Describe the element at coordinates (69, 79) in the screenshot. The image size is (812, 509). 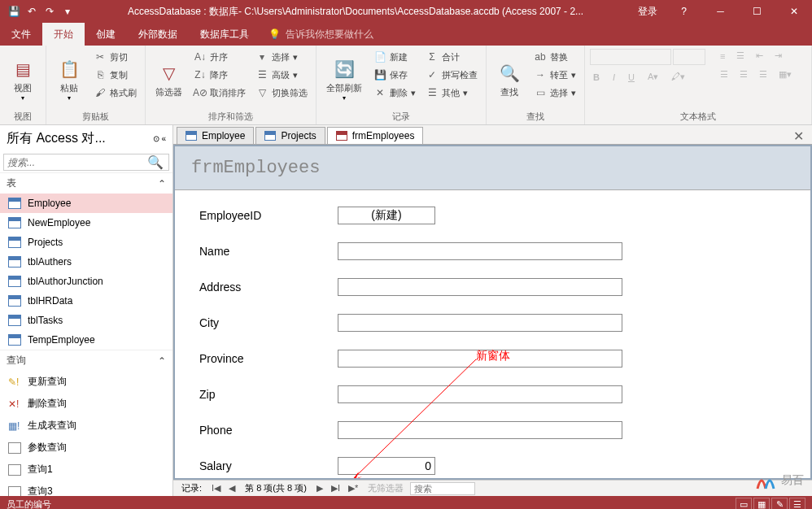
I see `paste-button: 📋 粘贴 ▾` at that location.